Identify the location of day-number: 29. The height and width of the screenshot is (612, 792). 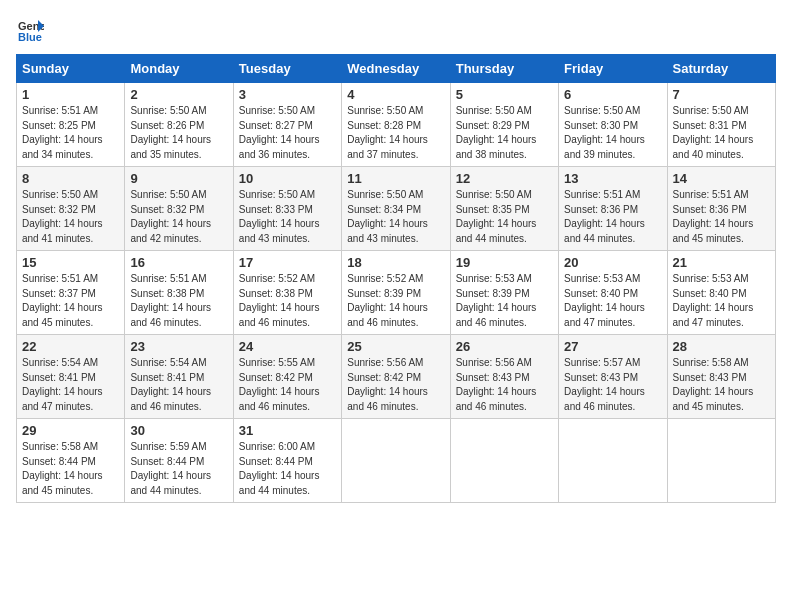
(70, 430).